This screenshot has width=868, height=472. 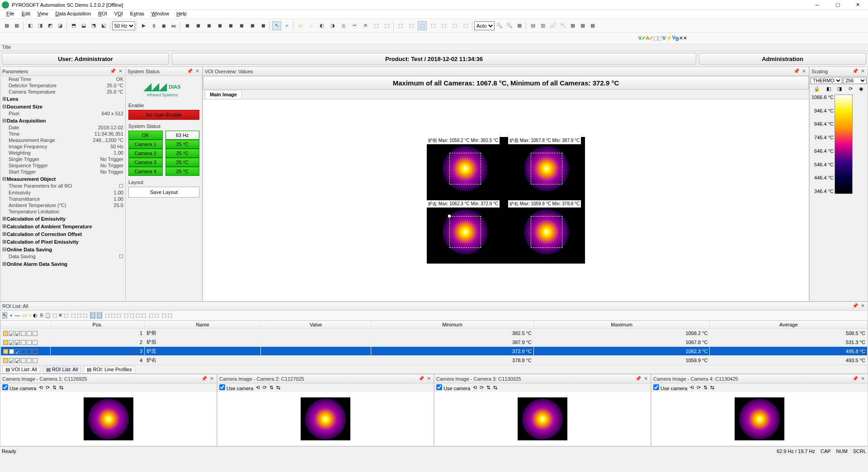 I want to click on chart-icon: 📈, so click(x=553, y=26).